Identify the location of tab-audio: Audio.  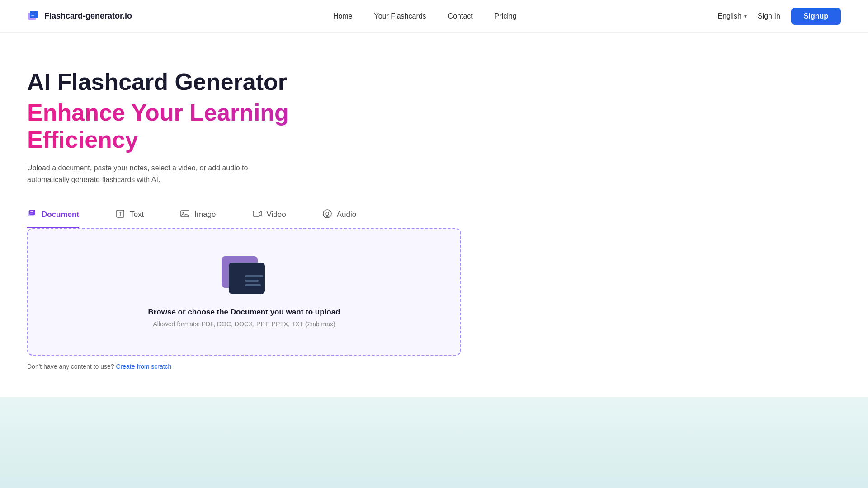
(339, 216).